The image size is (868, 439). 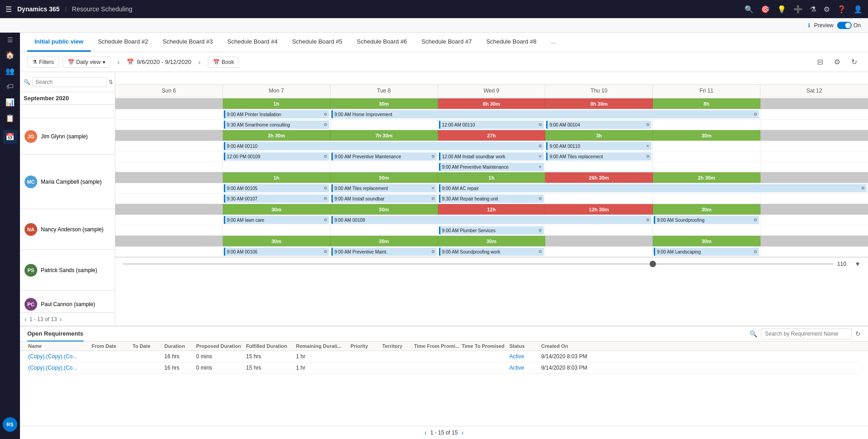 I want to click on preview-toggle: On, so click(x=849, y=25).